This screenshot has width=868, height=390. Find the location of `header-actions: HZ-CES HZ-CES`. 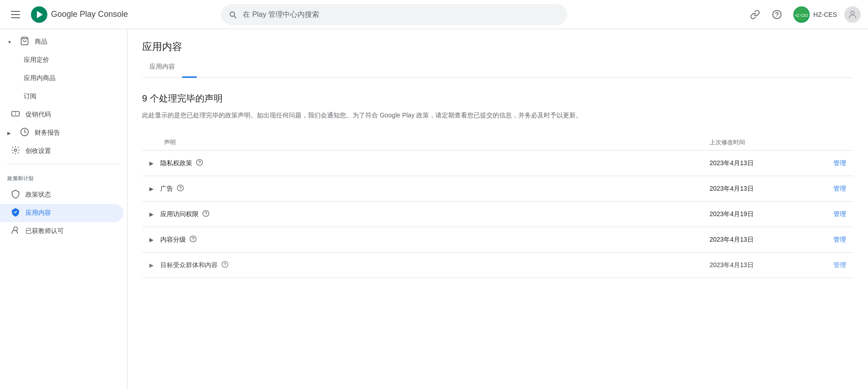

header-actions: HZ-CES HZ-CES is located at coordinates (803, 15).